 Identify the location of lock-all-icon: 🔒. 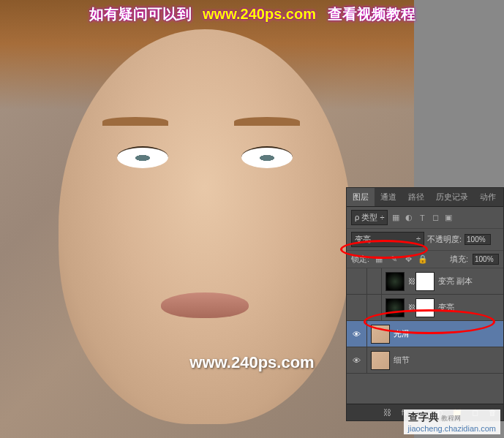
(423, 260).